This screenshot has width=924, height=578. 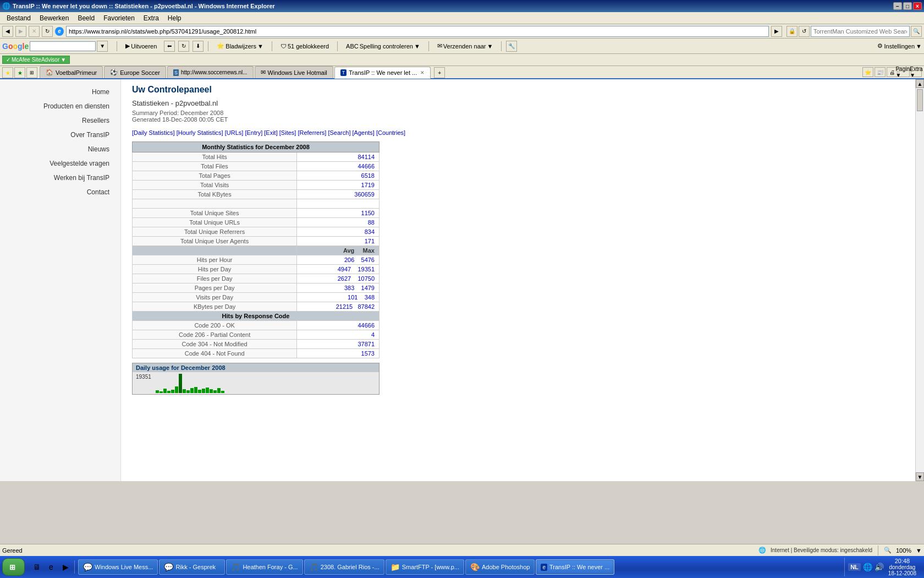 What do you see at coordinates (312, 133) in the screenshot?
I see `link-referrers: [Referrers]` at bounding box center [312, 133].